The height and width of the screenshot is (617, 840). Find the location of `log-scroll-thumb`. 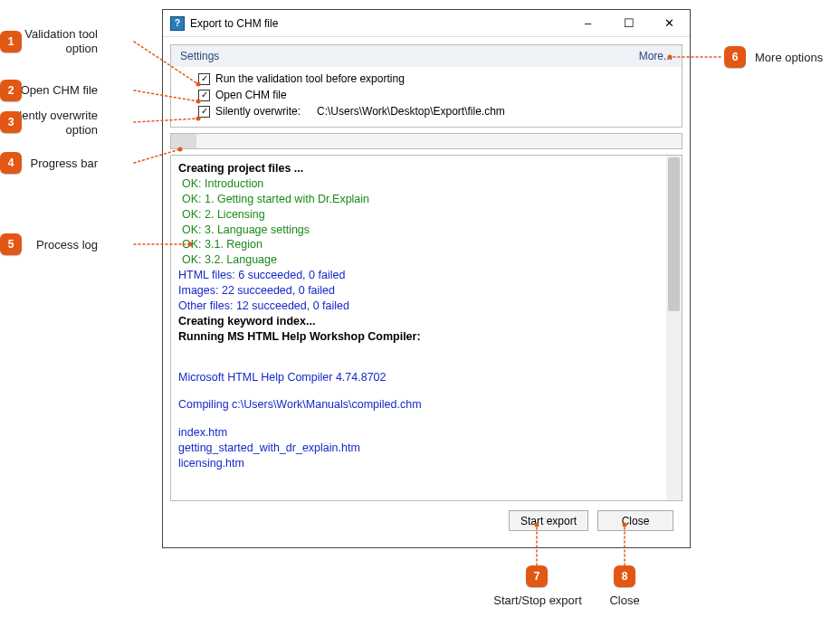

log-scroll-thumb is located at coordinates (673, 234).